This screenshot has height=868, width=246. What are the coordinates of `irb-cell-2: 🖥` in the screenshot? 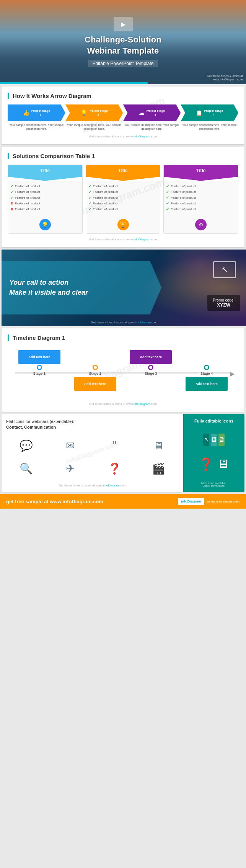 It's located at (223, 464).